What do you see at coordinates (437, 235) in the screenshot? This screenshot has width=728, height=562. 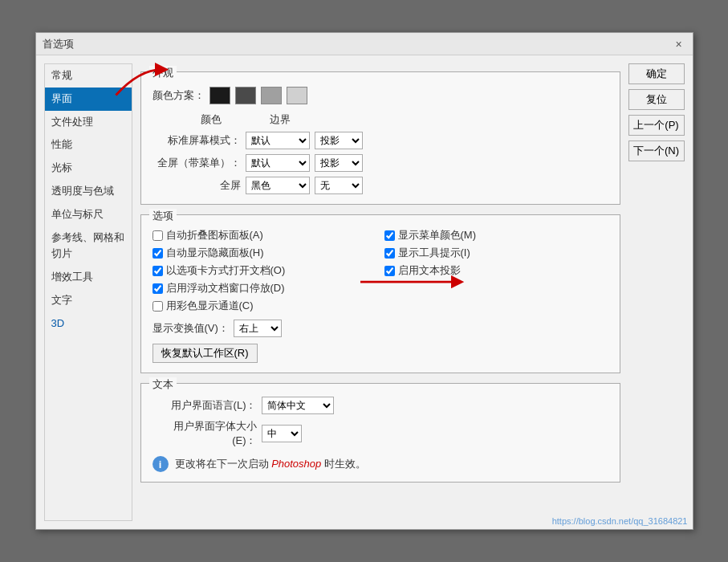 I see `menu-color-label: 显示菜单颜色(M)` at bounding box center [437, 235].